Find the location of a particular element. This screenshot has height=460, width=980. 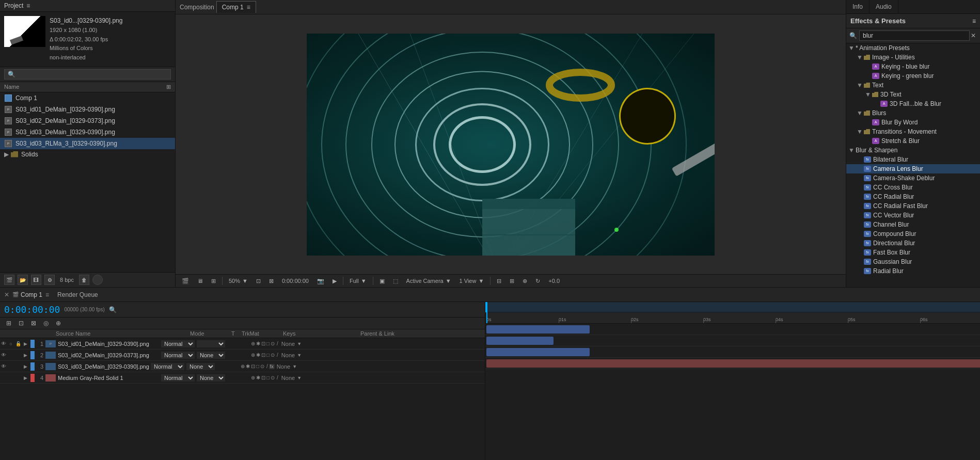

effects-search-input is located at coordinates (914, 36).